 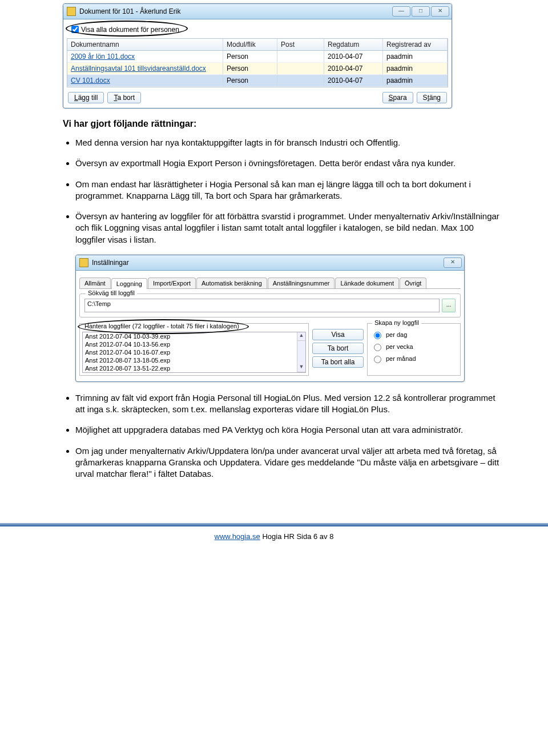 What do you see at coordinates (283, 124) in the screenshot?
I see `section-heading: Vi har gjort följande rättningar:` at bounding box center [283, 124].